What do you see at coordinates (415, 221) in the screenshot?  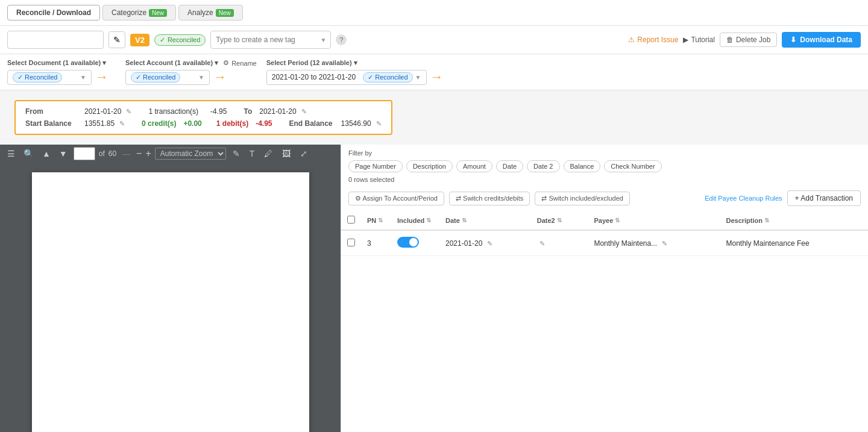 I see `table-header-included: Included⇅` at bounding box center [415, 221].